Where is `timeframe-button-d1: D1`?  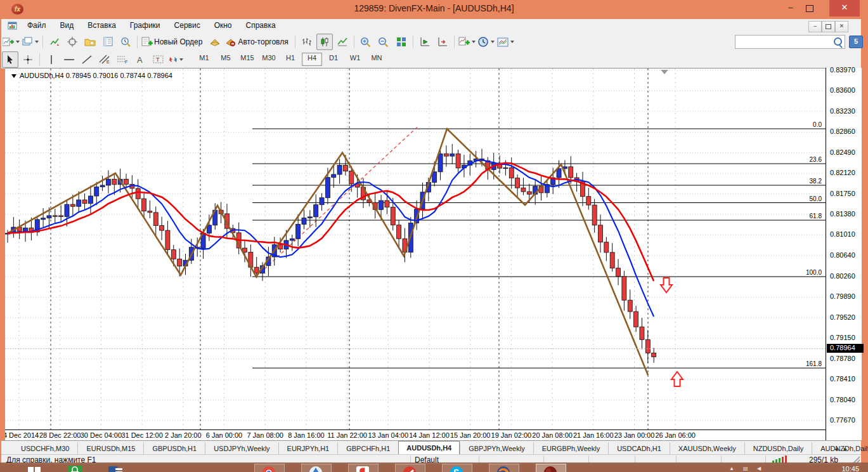 timeframe-button-d1: D1 is located at coordinates (334, 60).